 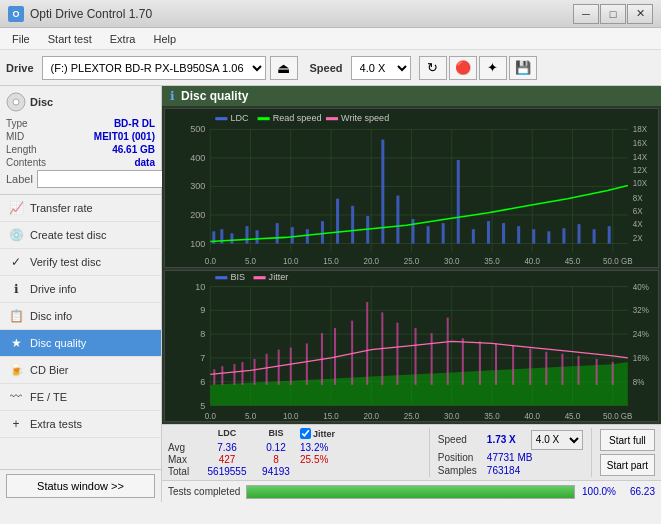 I want to click on position-label: Position, so click(x=460, y=458).